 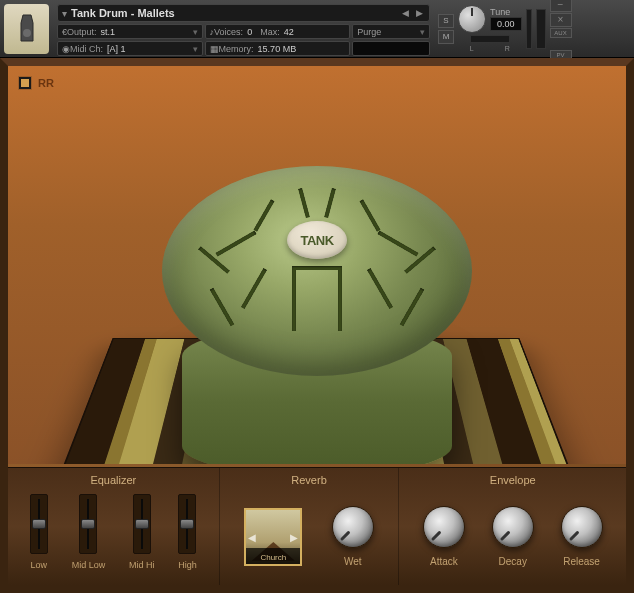 I want to click on tune-value: 0.00, so click(x=506, y=24).